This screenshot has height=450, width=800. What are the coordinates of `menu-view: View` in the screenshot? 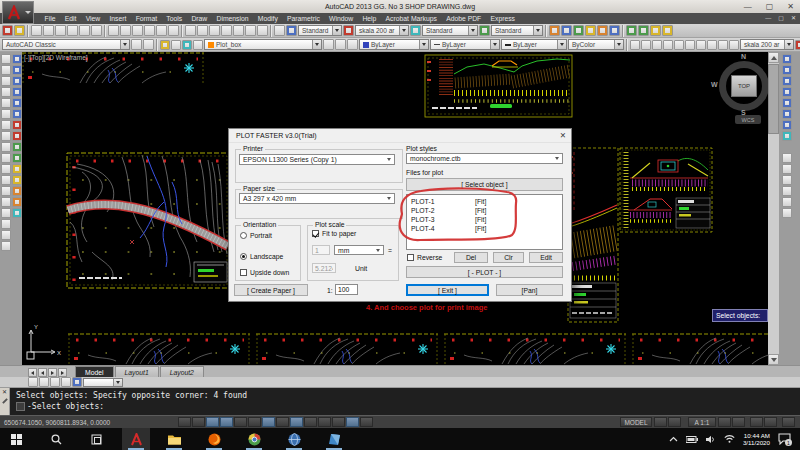 It's located at (93, 18).